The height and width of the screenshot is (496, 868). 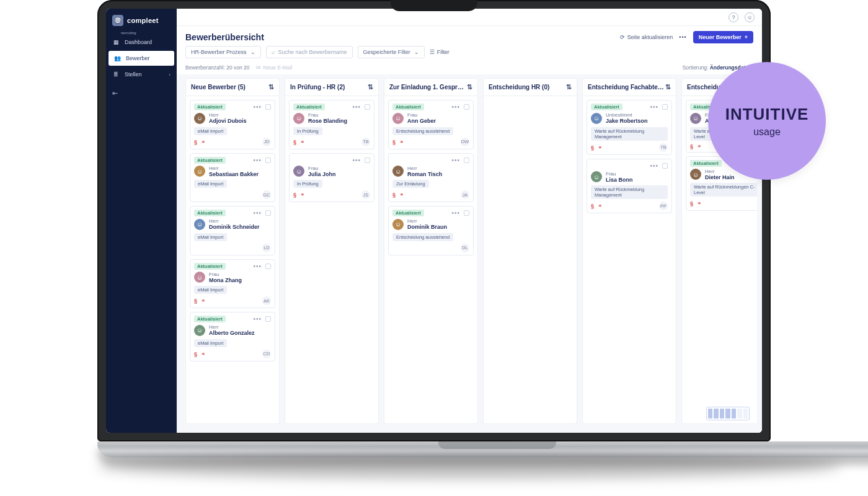 I want to click on column-body: Aktualisiert•••☺FrauAnn GeberEntscheidun…, so click(x=431, y=177).